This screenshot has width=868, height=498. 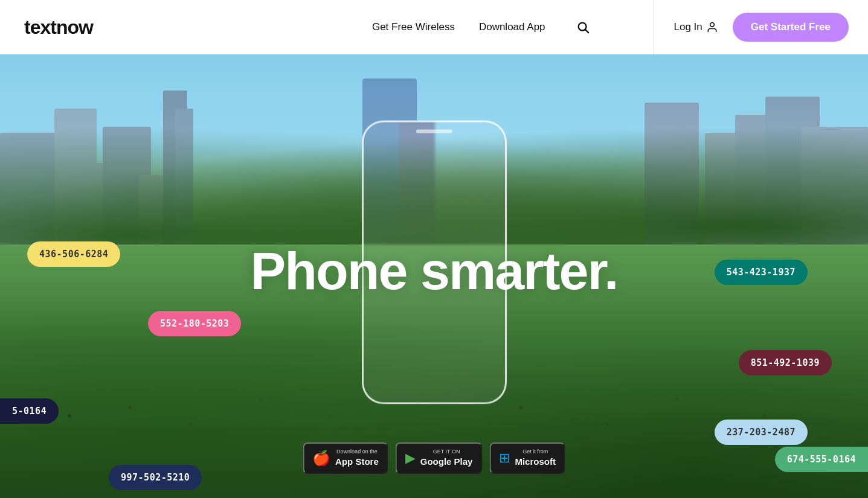 I want to click on nav-link-free-wireless: Get Free Wireless, so click(x=413, y=27).